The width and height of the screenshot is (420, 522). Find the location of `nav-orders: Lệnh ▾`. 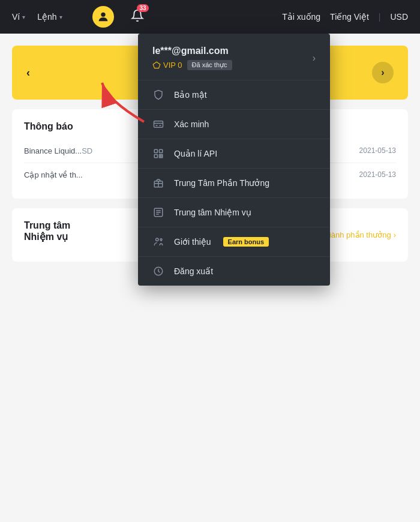

nav-orders: Lệnh ▾ is located at coordinates (49, 17).